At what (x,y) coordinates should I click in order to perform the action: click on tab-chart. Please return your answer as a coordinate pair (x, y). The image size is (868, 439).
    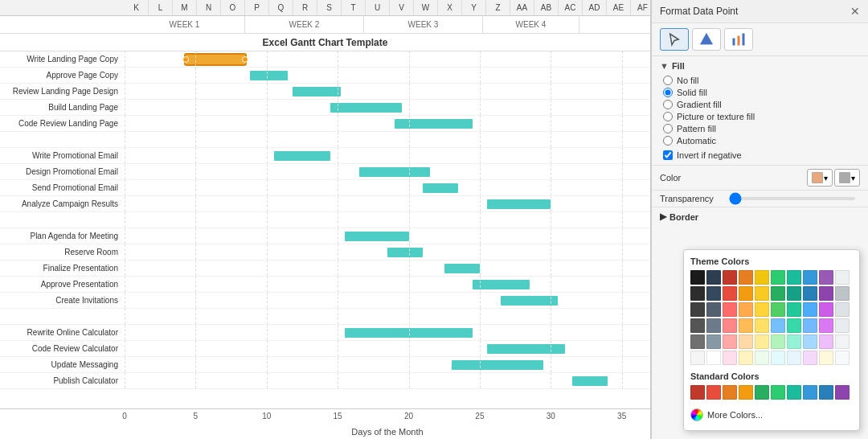
    Looking at the image, I should click on (739, 39).